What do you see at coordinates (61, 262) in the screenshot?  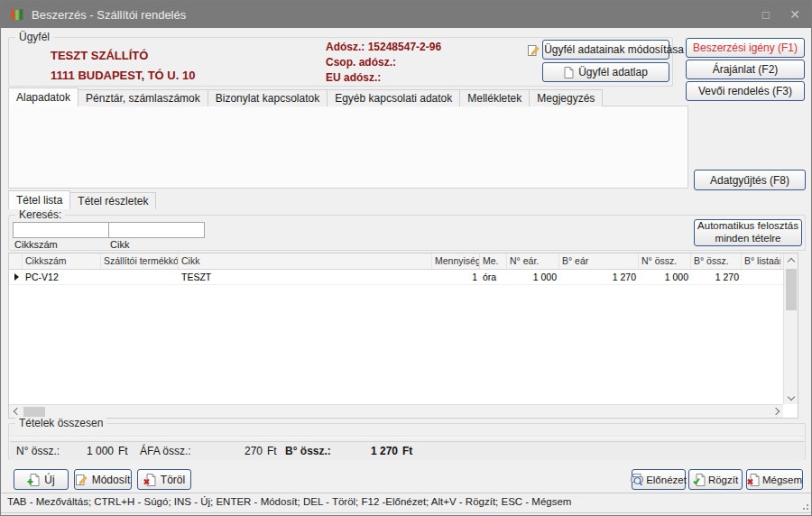 I see `column-header: Cikkszám` at bounding box center [61, 262].